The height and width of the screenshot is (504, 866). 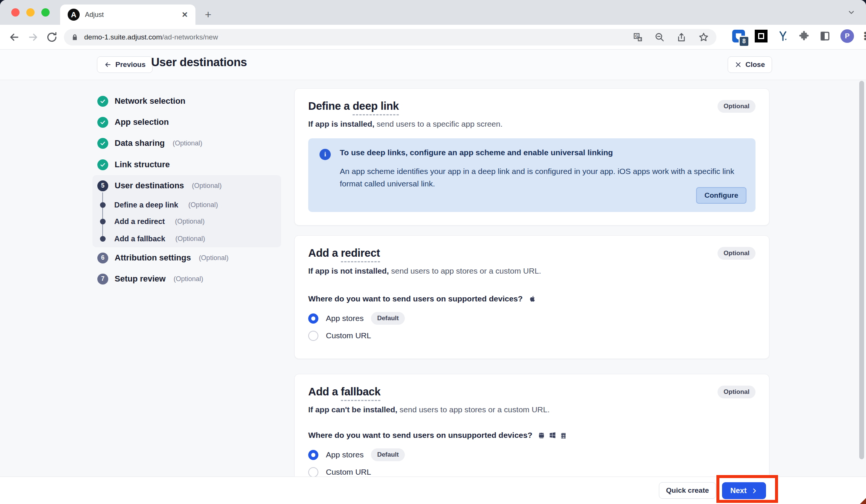 What do you see at coordinates (851, 12) in the screenshot?
I see `tab-search-chevron-icon` at bounding box center [851, 12].